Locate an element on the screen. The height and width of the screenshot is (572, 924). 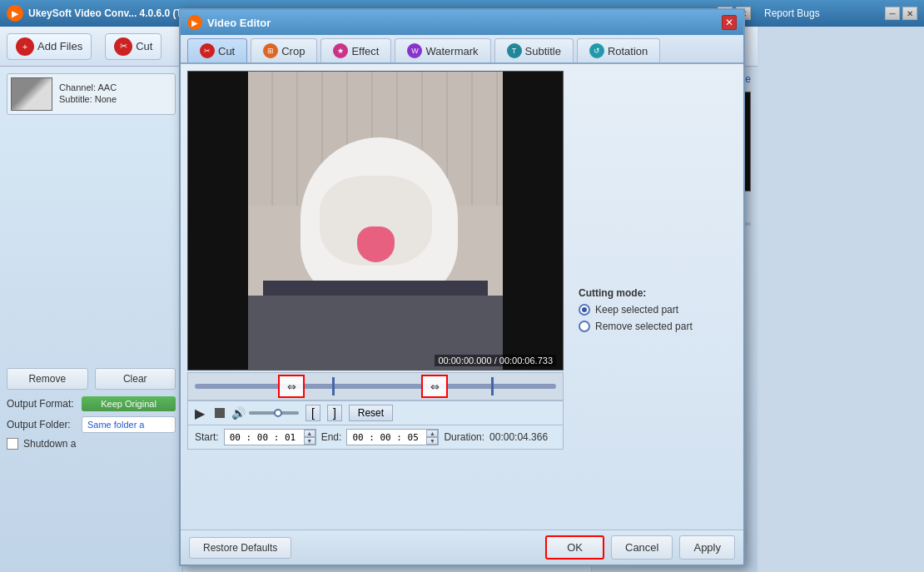
end-time-down: ▼ is located at coordinates (432, 441).